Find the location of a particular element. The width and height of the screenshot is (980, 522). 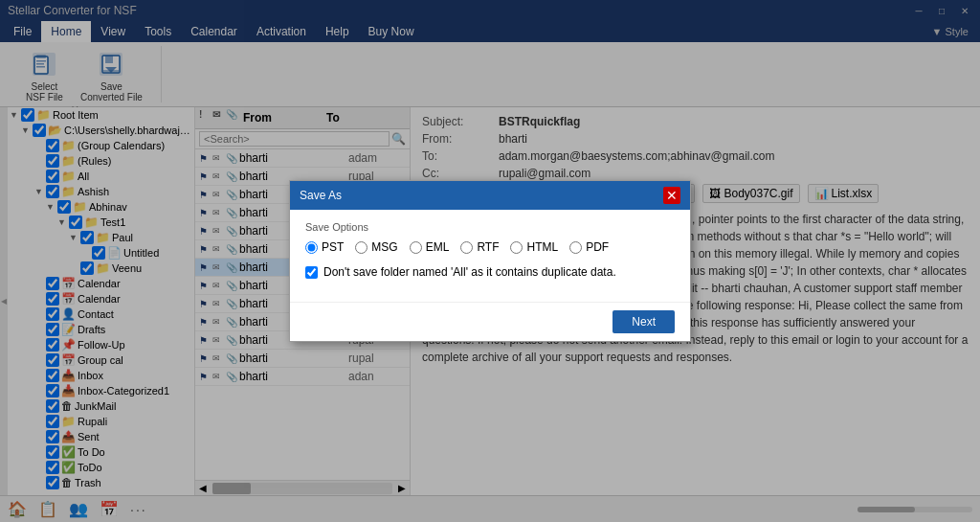

msg-label: MSG is located at coordinates (385, 247).